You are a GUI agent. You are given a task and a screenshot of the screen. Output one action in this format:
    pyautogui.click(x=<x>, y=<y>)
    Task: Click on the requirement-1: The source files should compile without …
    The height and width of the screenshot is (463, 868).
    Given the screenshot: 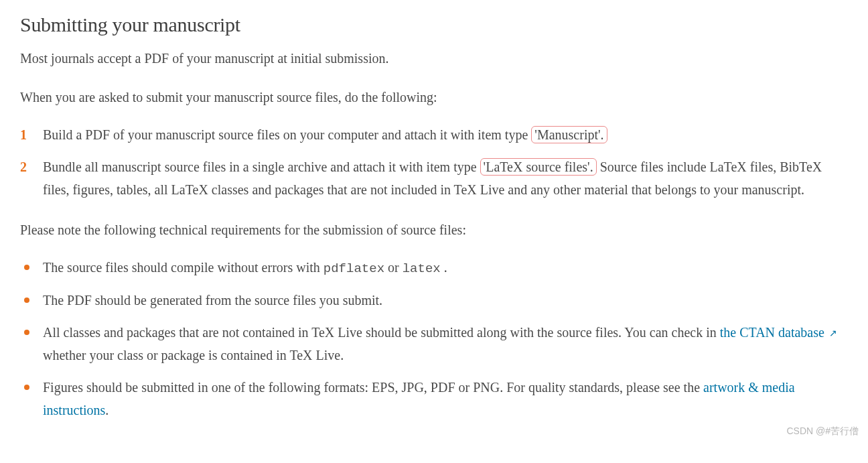 What is the action you would take?
    pyautogui.click(x=434, y=268)
    